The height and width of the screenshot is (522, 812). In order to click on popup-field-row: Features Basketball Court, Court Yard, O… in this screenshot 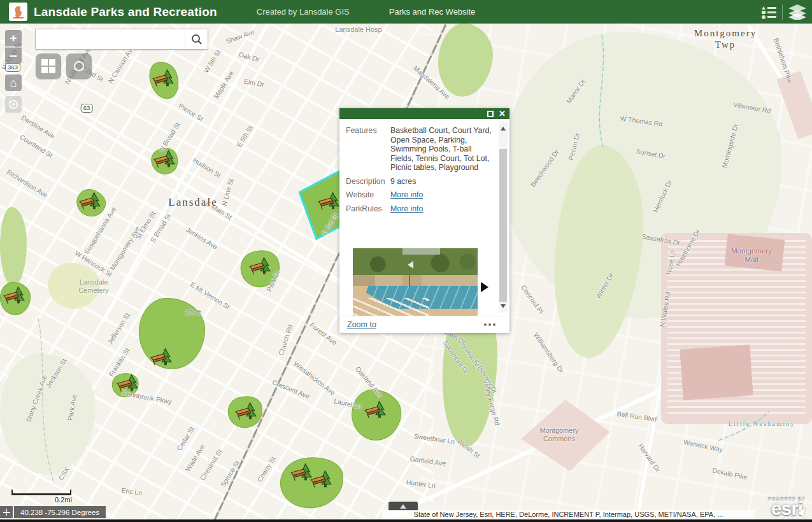, I will do `click(420, 149)`.